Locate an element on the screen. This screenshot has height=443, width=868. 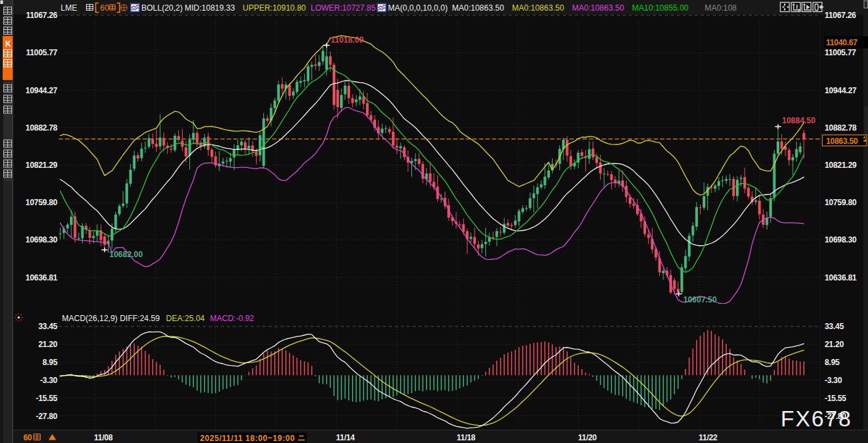
svg-text: DEA:25.04 is located at coordinates (185, 318).